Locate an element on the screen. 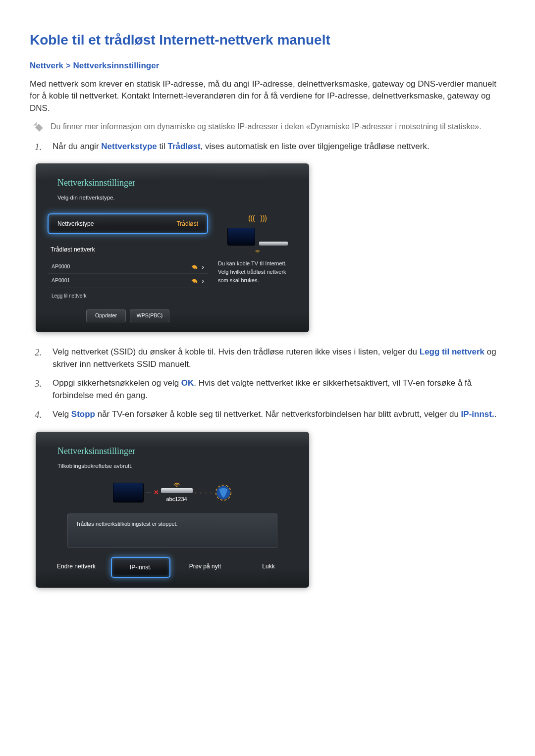 The width and height of the screenshot is (535, 756). network-type-value: Trådløst is located at coordinates (187, 224).